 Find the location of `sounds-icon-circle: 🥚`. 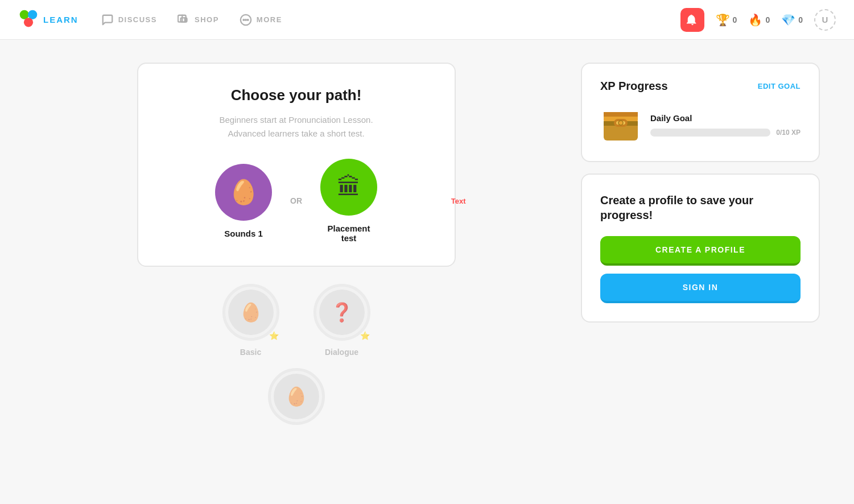

sounds-icon-circle: 🥚 is located at coordinates (244, 192).